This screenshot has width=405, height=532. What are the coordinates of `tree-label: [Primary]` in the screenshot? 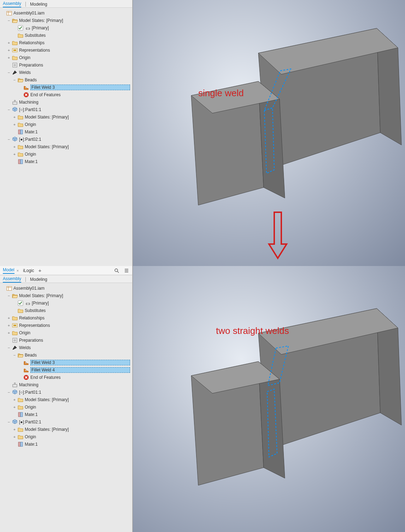 It's located at (81, 303).